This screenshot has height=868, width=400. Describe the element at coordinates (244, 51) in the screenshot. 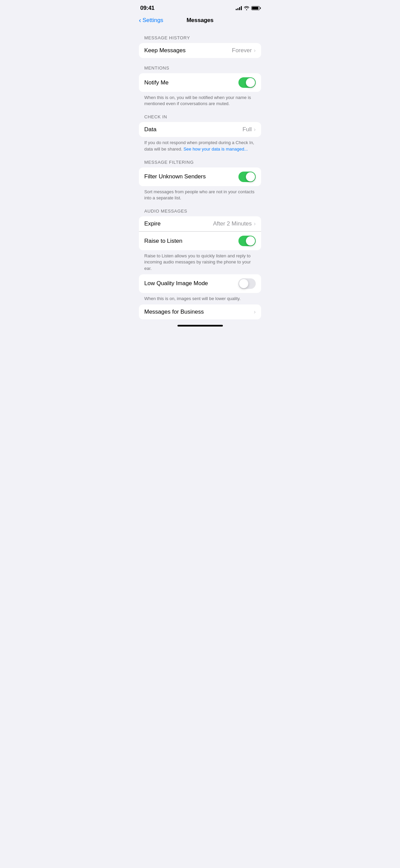

I see `keep-messages-value: Forever ›` at that location.